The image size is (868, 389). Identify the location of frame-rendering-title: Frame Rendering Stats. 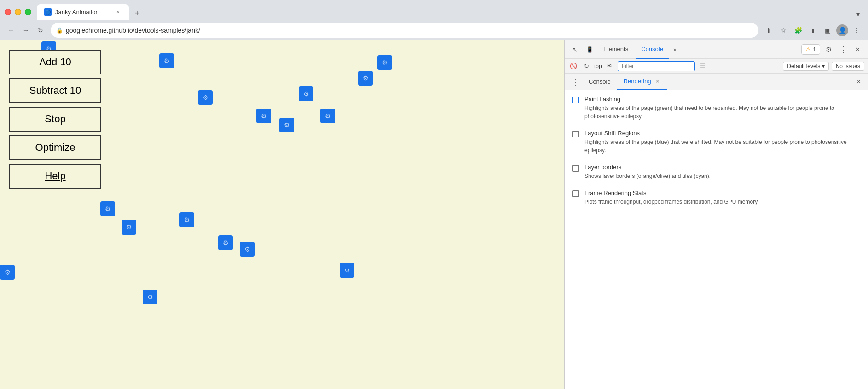
(723, 193).